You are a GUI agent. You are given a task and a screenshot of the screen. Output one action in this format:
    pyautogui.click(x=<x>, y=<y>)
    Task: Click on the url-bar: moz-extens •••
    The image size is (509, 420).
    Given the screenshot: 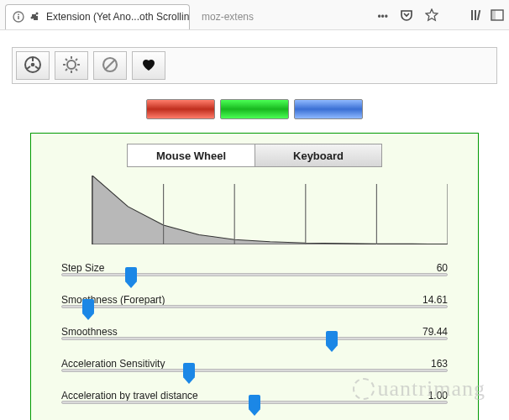 What is the action you would take?
    pyautogui.click(x=322, y=17)
    